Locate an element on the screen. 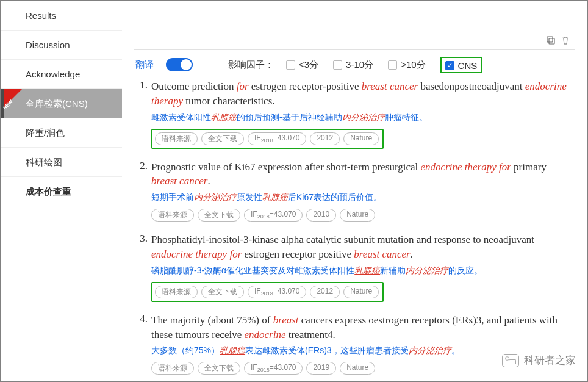 Image resolution: width=588 pixels, height=382 pixels. tag-row: 语料来源全文下载IF2018=43.0702010Nature is located at coordinates (363, 215).